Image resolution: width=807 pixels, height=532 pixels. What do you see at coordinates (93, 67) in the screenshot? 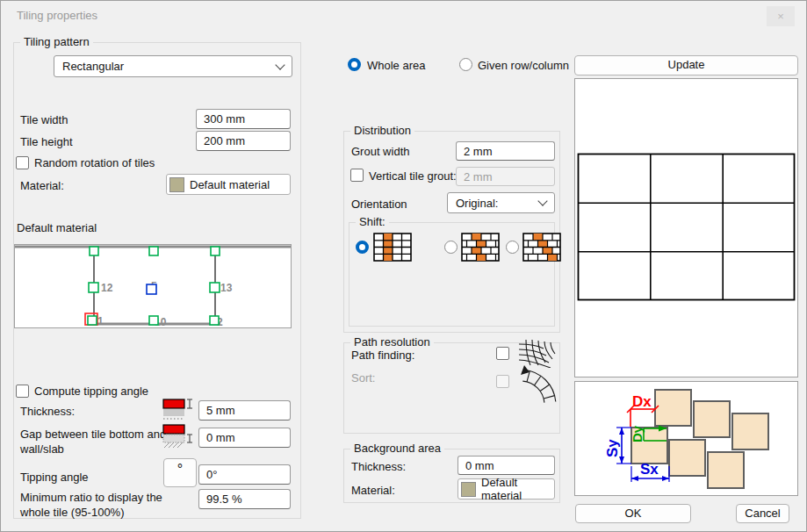
I see `pattern-select-value: Rectangular` at bounding box center [93, 67].